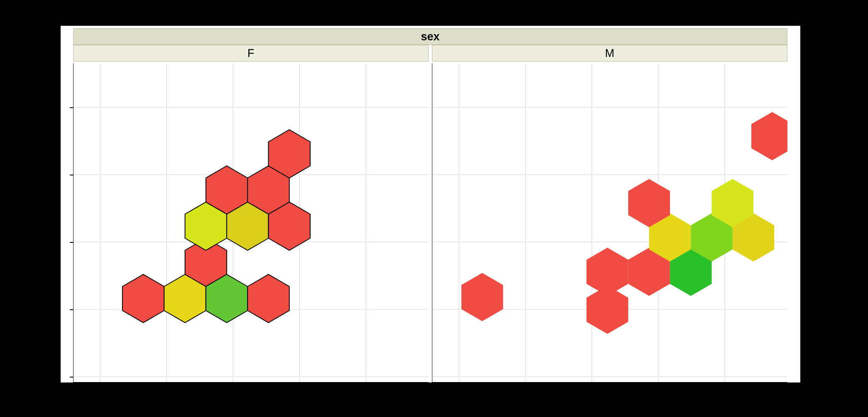 The image size is (868, 417). What do you see at coordinates (251, 53) in the screenshot?
I see `strip-inner-f: F` at bounding box center [251, 53].